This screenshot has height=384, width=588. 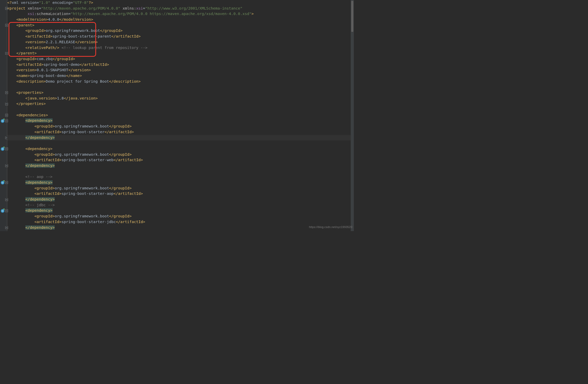 What do you see at coordinates (181, 53) in the screenshot?
I see `code-line: </parent>` at bounding box center [181, 53].